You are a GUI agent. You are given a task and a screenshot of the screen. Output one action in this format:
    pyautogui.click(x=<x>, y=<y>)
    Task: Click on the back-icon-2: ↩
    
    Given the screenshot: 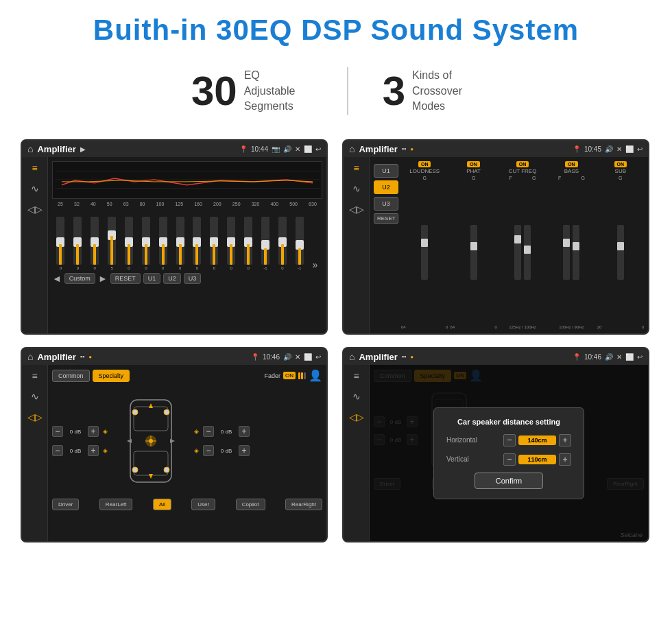 What is the action you would take?
    pyautogui.click(x=640, y=150)
    